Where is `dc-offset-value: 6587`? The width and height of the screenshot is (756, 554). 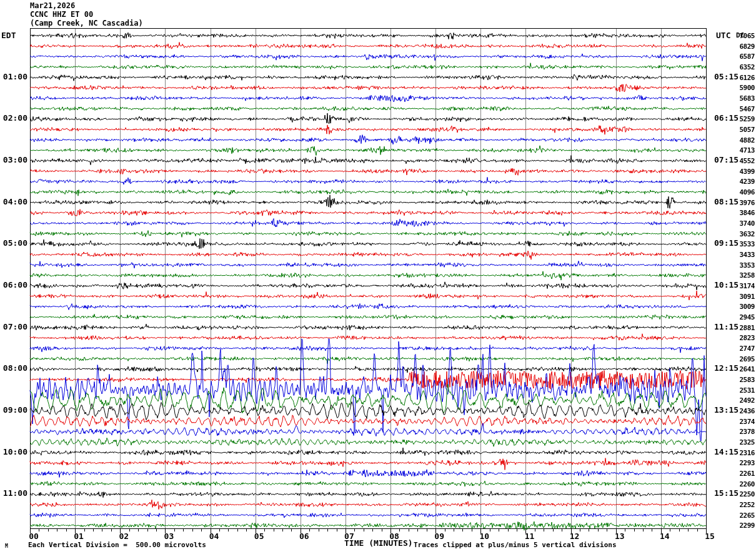 dc-offset-value: 6587 is located at coordinates (742, 56).